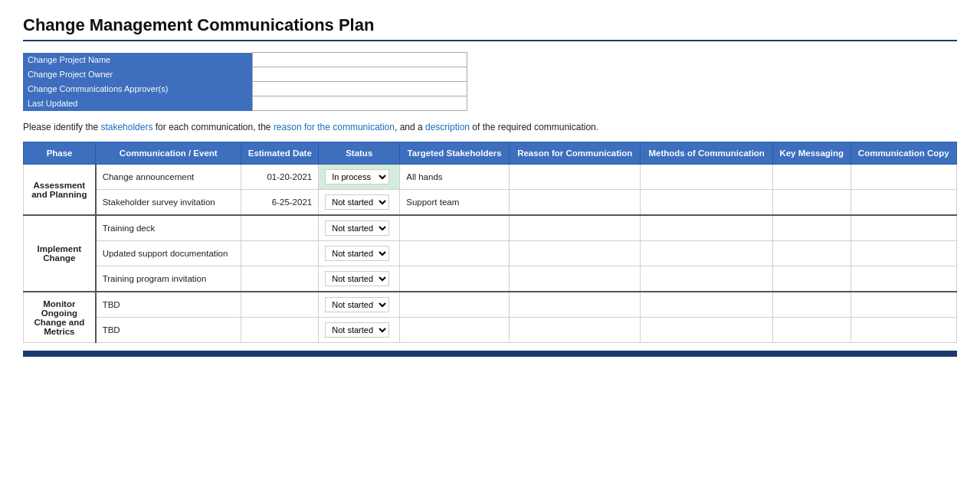 The image size is (980, 480). Describe the element at coordinates (903, 153) in the screenshot. I see `column-header: Communication Copy` at that location.